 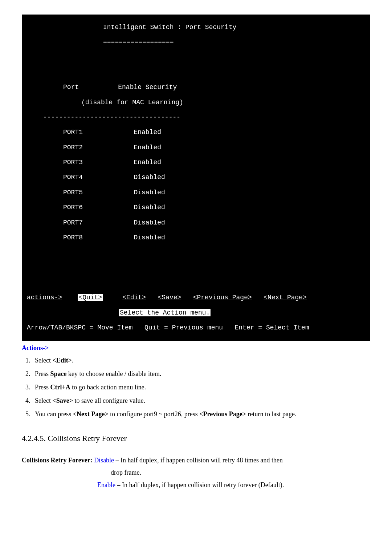 What do you see at coordinates (196, 147) in the screenshot?
I see `table-row: PORT2 Enabled` at bounding box center [196, 147].